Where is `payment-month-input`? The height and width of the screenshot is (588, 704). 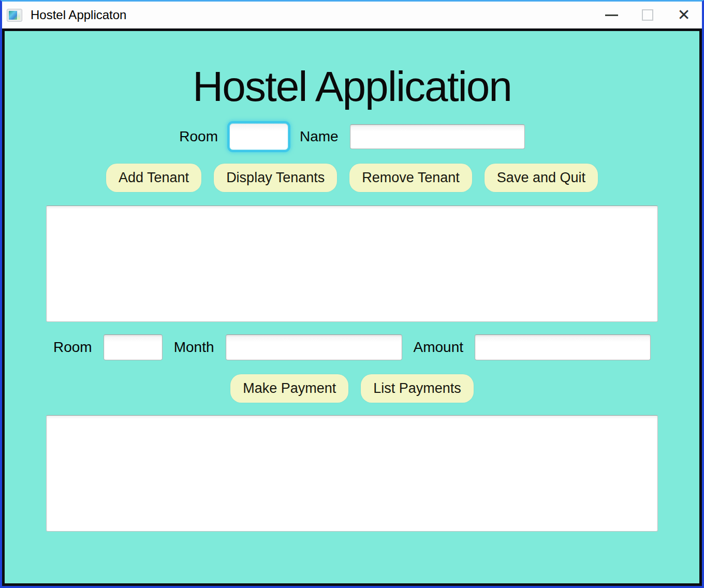 payment-month-input is located at coordinates (314, 347).